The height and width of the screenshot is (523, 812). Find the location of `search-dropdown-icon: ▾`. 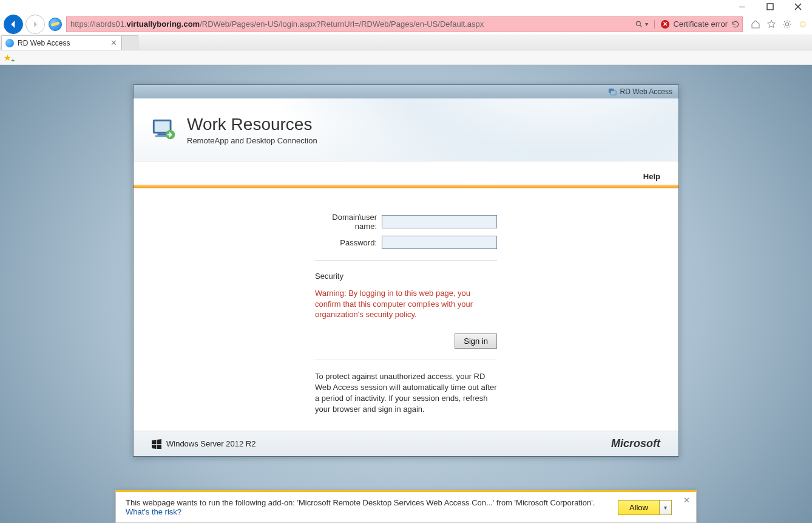

search-dropdown-icon: ▾ is located at coordinates (647, 24).